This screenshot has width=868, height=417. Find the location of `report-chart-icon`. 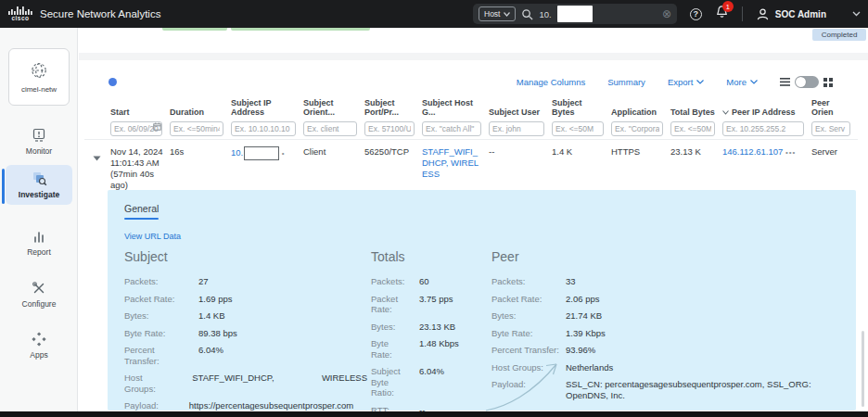

report-chart-icon is located at coordinates (39, 237).